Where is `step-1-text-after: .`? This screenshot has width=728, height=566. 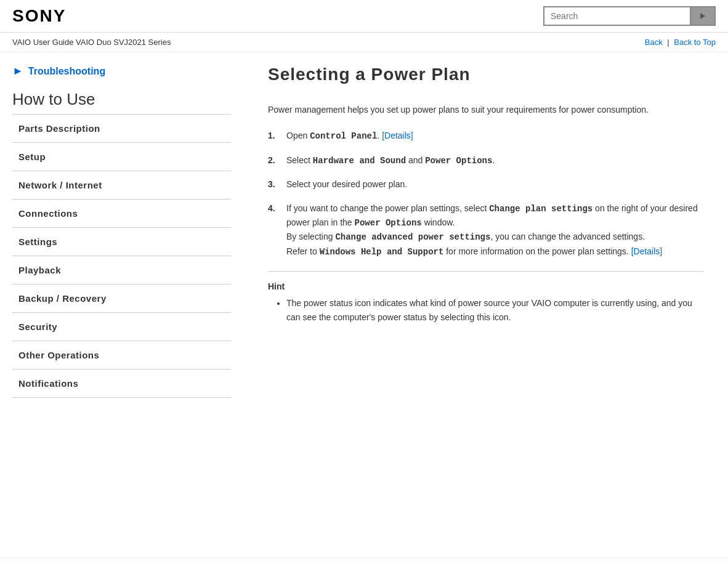
step-1-text-after: . is located at coordinates (379, 135).